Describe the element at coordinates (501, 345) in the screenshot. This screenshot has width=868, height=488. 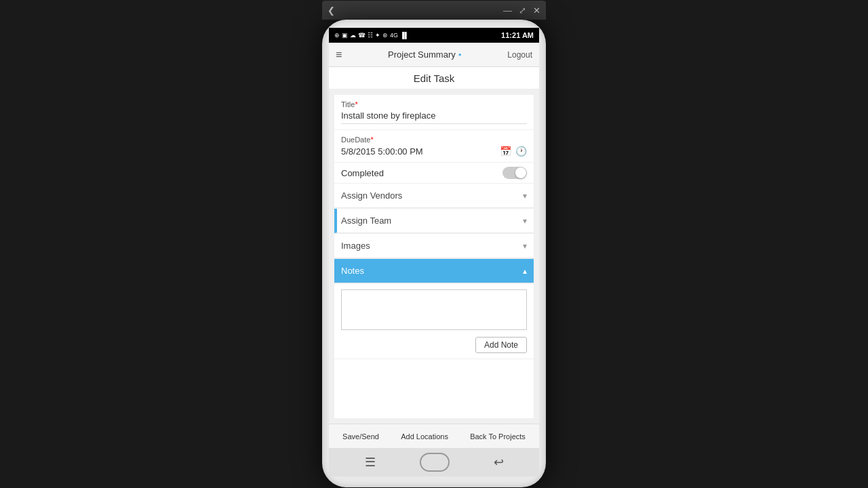
I see `add-note-button: Add Note` at that location.